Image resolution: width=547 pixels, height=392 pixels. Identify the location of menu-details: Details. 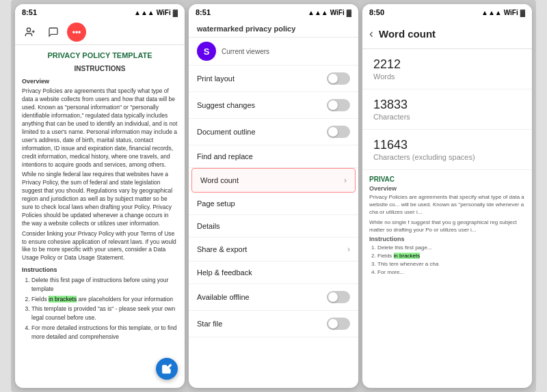
(274, 227).